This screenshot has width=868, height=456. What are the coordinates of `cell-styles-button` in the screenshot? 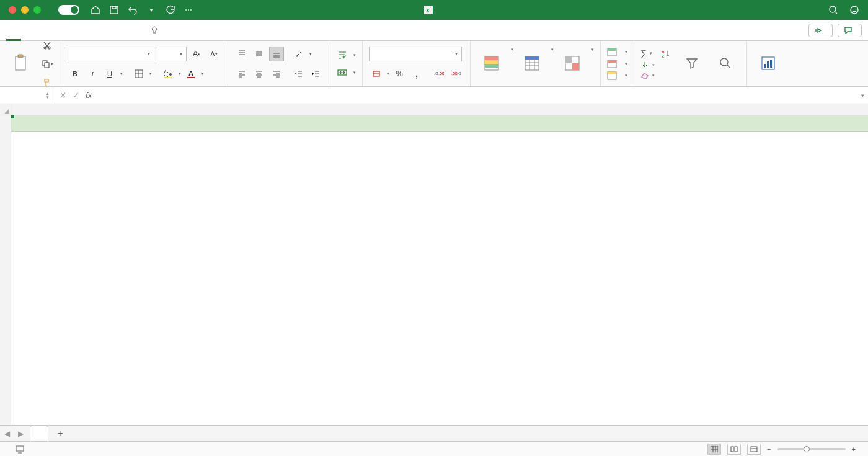 It's located at (572, 64).